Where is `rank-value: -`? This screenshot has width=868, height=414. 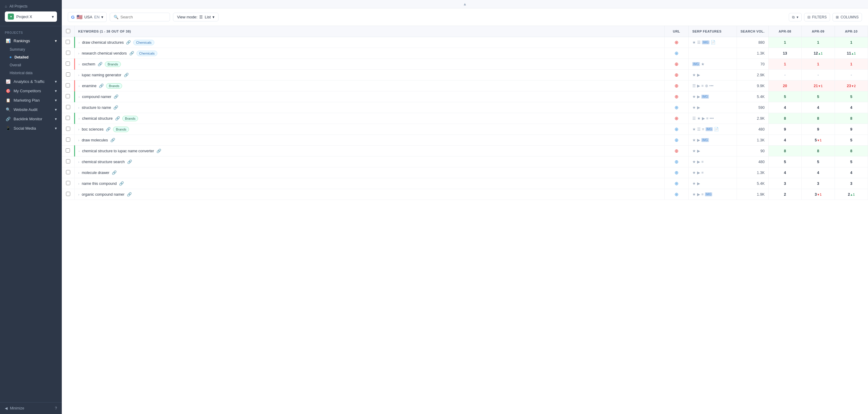
rank-value: - is located at coordinates (851, 75).